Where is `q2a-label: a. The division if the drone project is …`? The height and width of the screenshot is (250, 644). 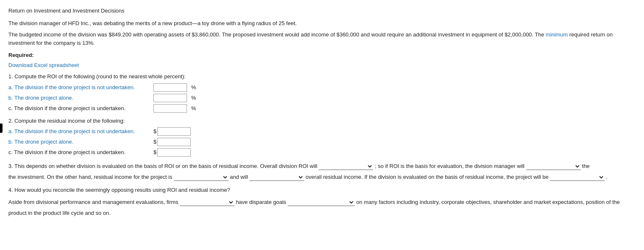 q2a-label: a. The division if the drone project is … is located at coordinates (80, 131).